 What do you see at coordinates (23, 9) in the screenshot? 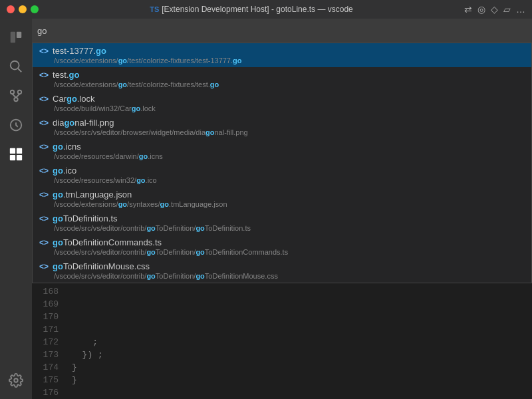
I see `minimize-button` at bounding box center [23, 9].